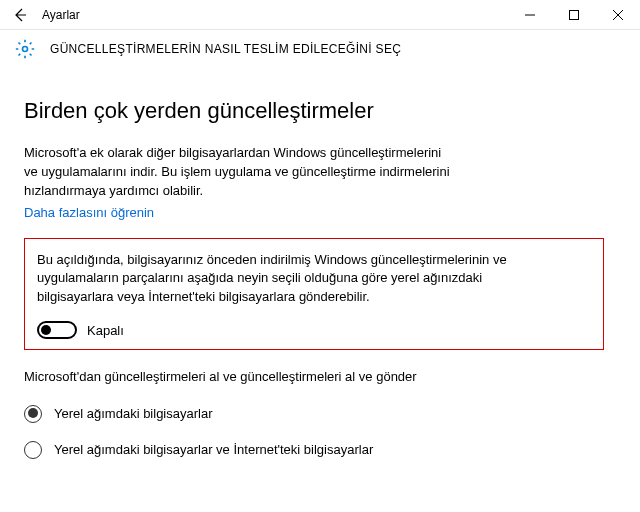 The height and width of the screenshot is (512, 640). Describe the element at coordinates (239, 378) in the screenshot. I see `radio-section-text: Microsoft'dan güncelleştirmeleri al ve g…` at that location.